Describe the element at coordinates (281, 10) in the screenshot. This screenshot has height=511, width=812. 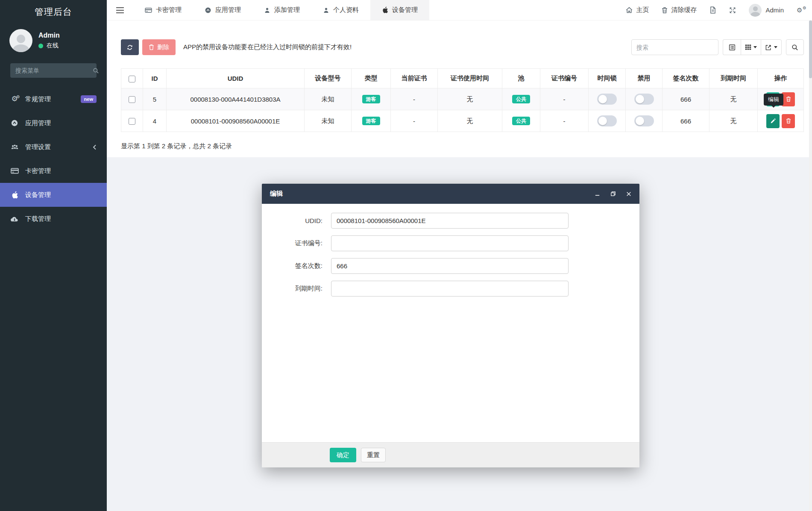
I see `nav-tabs: 卡密管理 应用管理 添加管理 个人资料 设备管理` at that location.